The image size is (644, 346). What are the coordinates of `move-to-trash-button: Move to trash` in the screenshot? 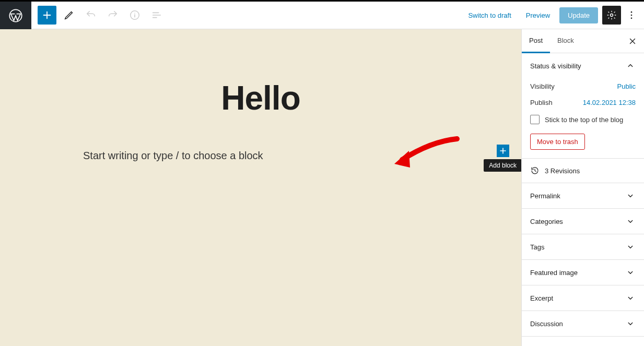 It's located at (558, 142).